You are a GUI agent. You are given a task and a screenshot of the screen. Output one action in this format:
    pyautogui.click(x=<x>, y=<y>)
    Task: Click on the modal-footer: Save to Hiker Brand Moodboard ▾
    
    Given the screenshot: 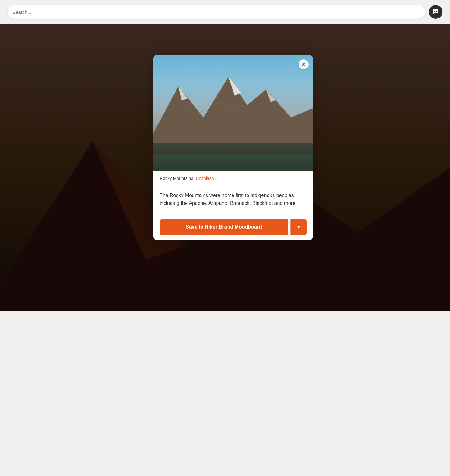 What is the action you would take?
    pyautogui.click(x=233, y=227)
    